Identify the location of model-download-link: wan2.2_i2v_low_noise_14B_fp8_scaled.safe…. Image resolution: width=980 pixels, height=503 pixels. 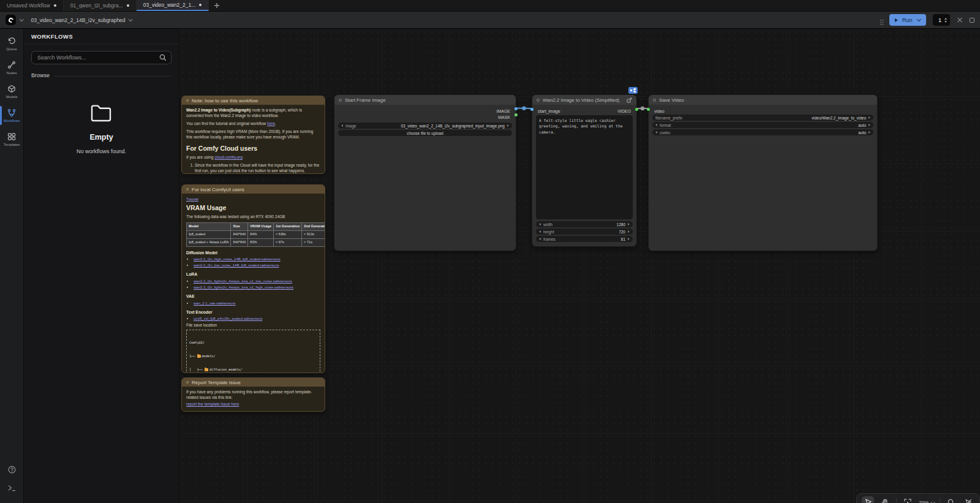
(236, 265).